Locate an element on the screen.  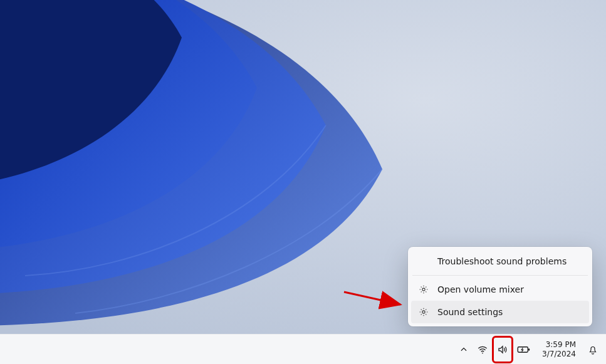
menu-separator is located at coordinates (500, 276).